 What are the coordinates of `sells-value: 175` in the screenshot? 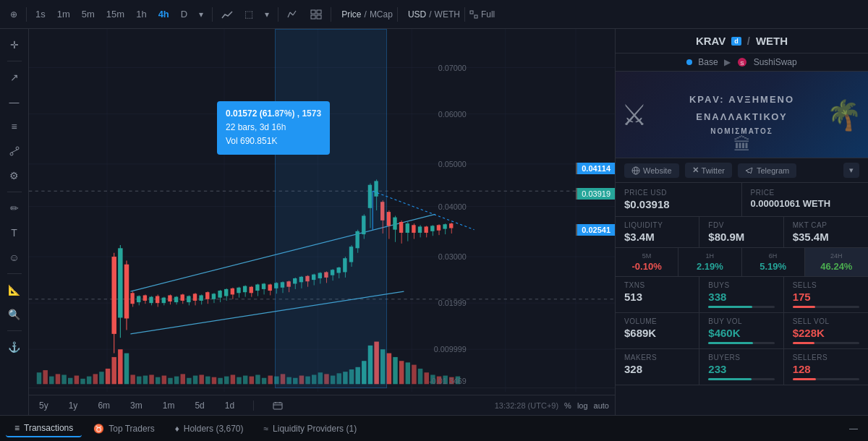 It's located at (826, 296).